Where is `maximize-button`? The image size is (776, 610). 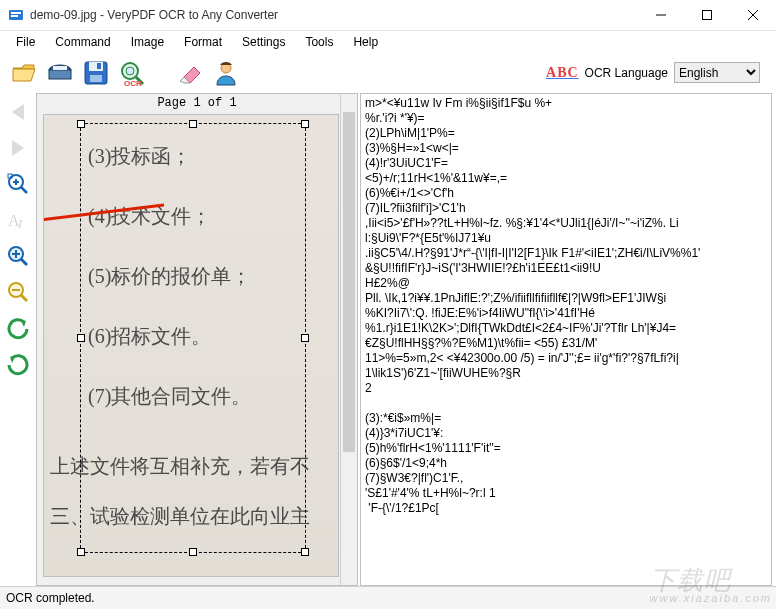 maximize-button is located at coordinates (707, 15).